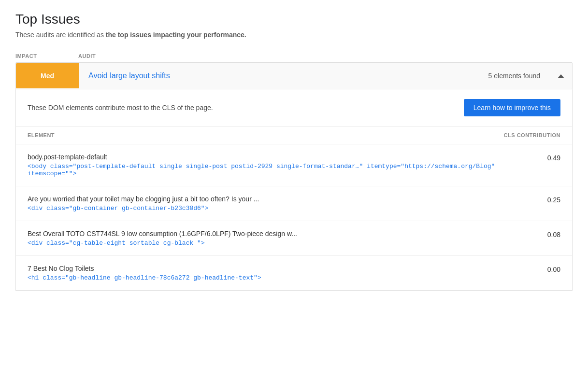 This screenshot has height=365, width=588. Describe the element at coordinates (278, 234) in the screenshot. I see `element-title: Best Overall TOTO CST744SL 9 low consump…` at that location.